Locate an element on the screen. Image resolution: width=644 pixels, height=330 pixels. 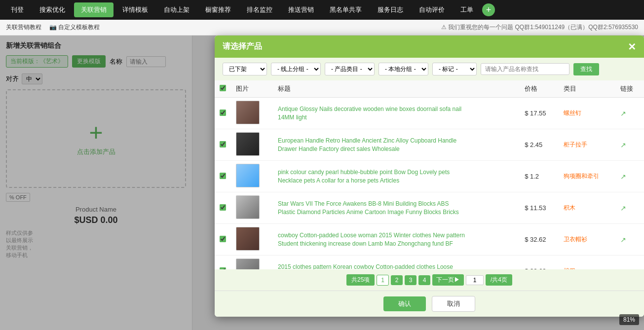
product-price: $ 11.53 is located at coordinates (539, 208).